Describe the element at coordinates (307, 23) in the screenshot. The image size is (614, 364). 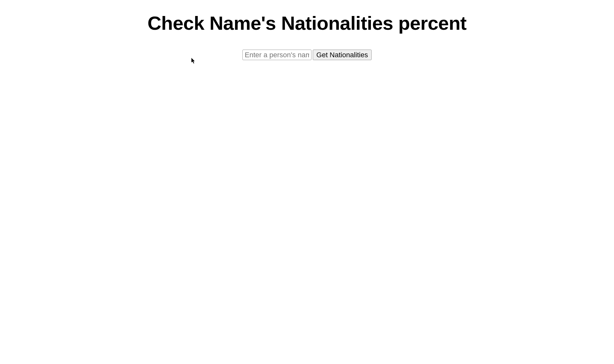
I see `page-title: Check Name's Nationalities percent` at that location.